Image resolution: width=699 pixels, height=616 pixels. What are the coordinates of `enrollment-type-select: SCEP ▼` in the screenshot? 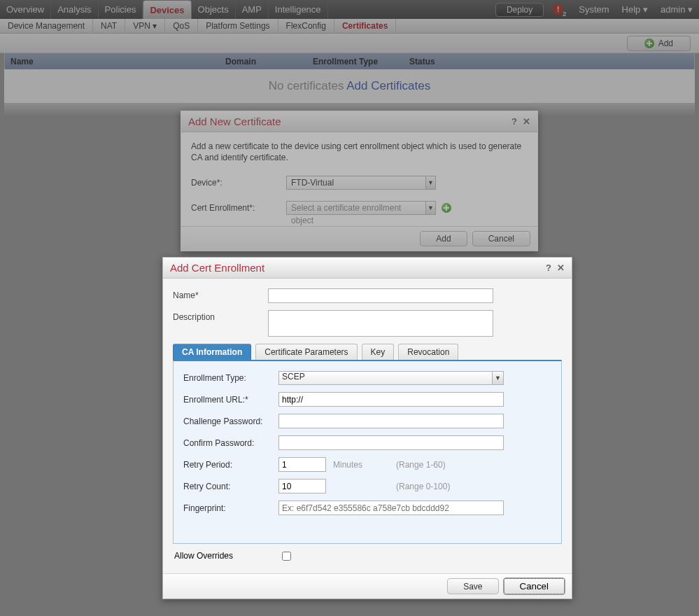 It's located at (391, 378).